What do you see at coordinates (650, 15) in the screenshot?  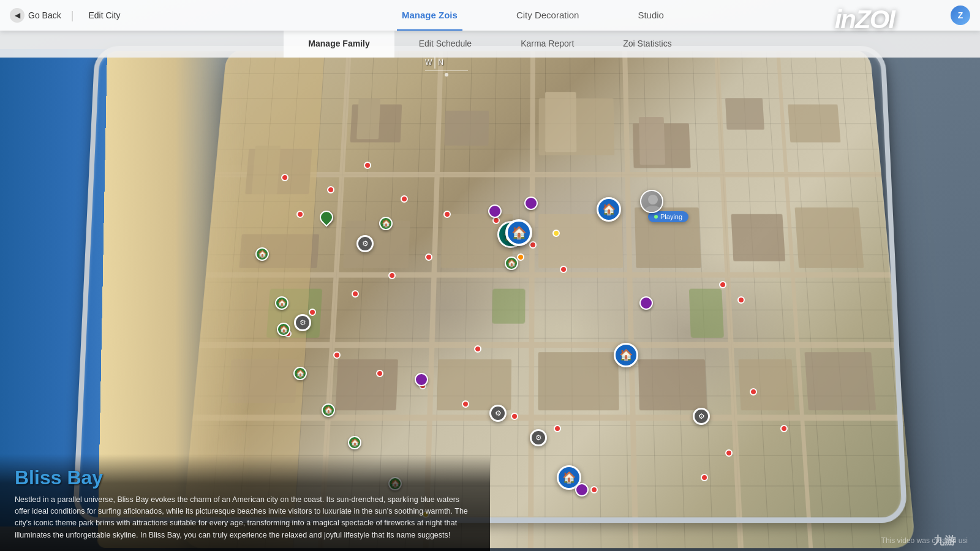 I see `nav-studio: Studio` at bounding box center [650, 15].